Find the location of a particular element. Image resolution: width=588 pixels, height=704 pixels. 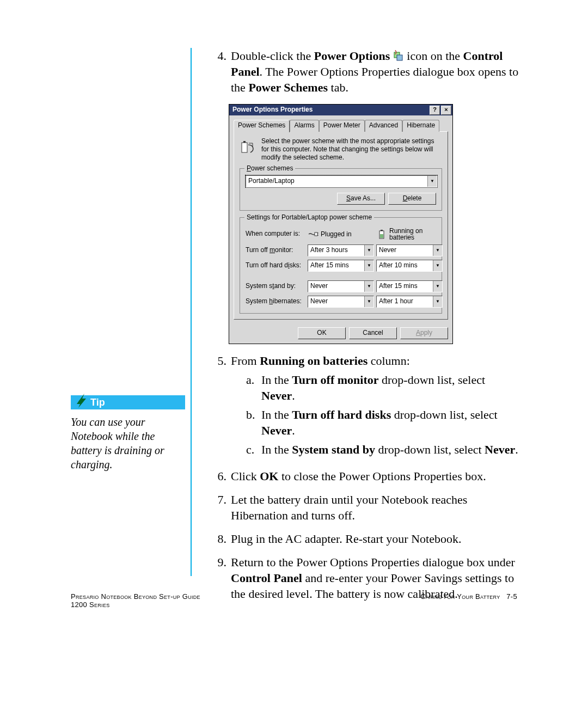

text: icon on the is located at coordinates (434, 56).